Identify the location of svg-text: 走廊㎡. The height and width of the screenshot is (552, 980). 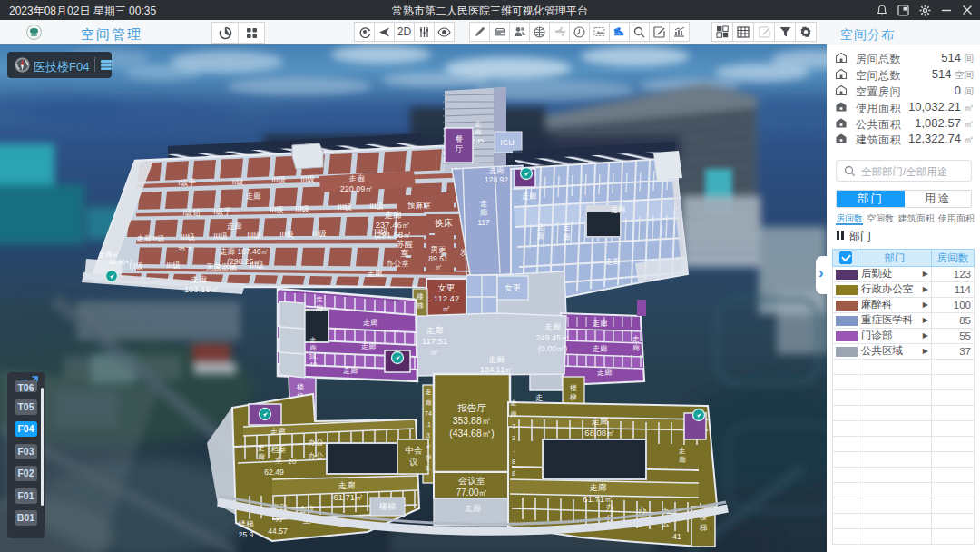
(109, 254).